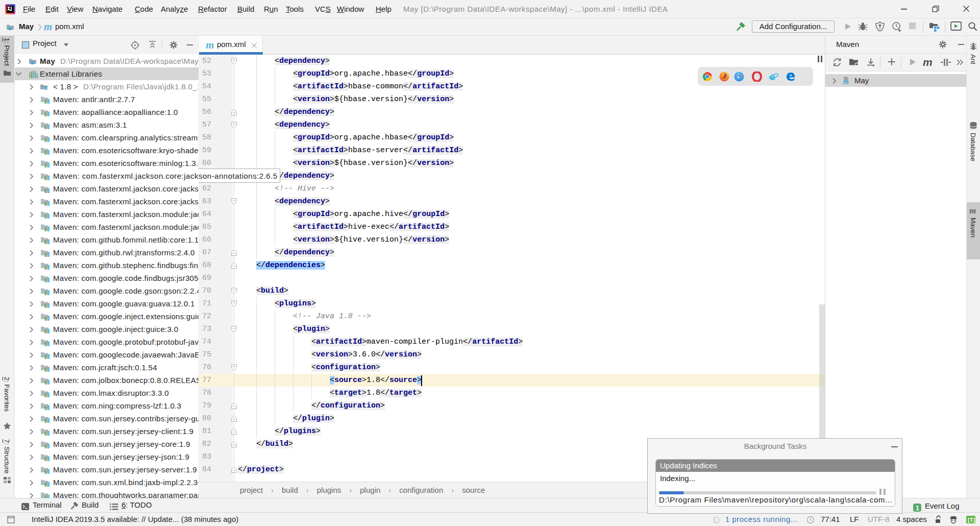 Image resolution: width=980 pixels, height=526 pixels. Describe the element at coordinates (918, 508) in the screenshot. I see `svg-text: 1` at that location.